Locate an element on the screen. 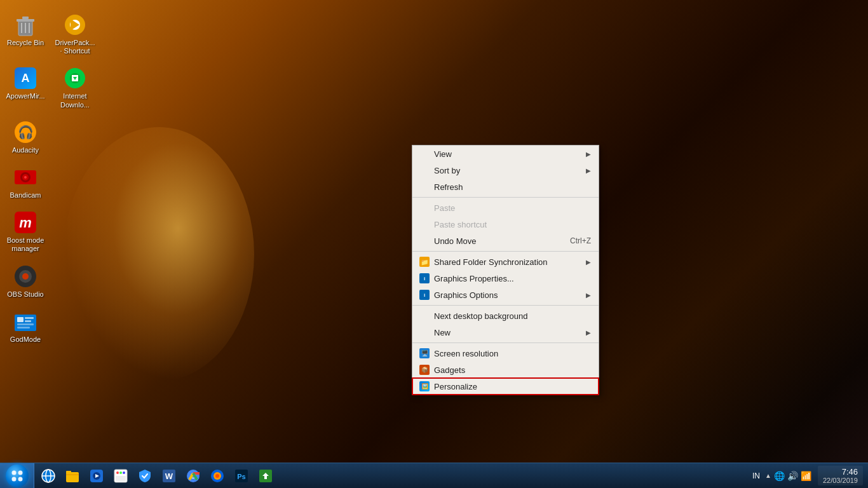 This screenshot has width=868, height=488. start-orb is located at coordinates (17, 476).